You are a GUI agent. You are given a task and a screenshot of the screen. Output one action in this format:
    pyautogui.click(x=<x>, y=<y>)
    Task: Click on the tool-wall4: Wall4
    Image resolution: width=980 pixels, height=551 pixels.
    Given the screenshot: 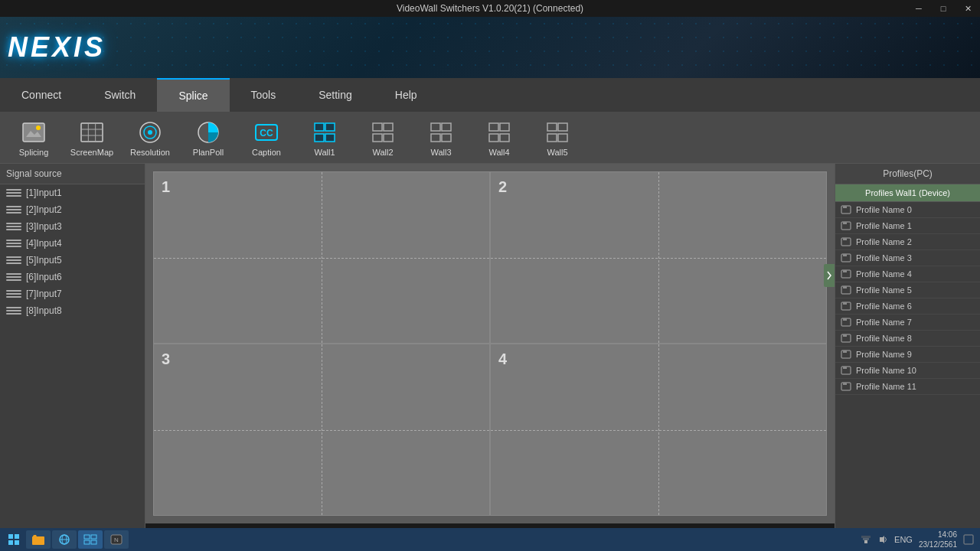 What is the action you would take?
    pyautogui.click(x=499, y=138)
    